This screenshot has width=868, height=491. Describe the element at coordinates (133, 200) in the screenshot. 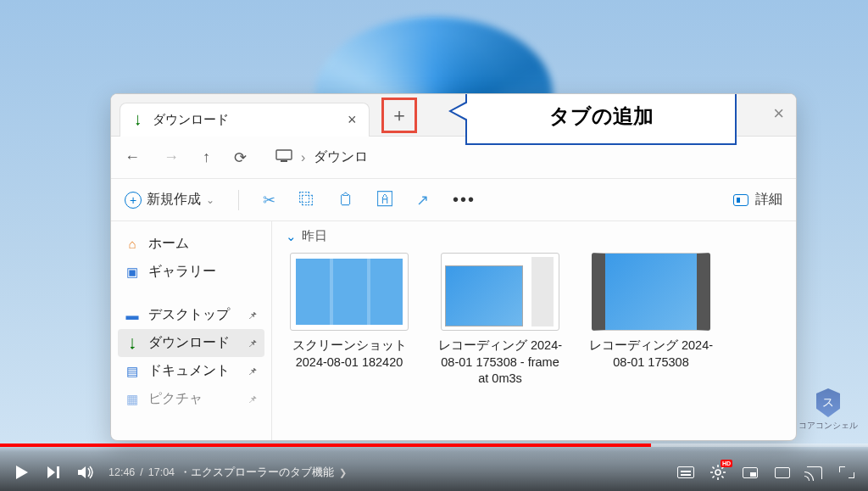

I see `plus-circle-icon: +` at that location.